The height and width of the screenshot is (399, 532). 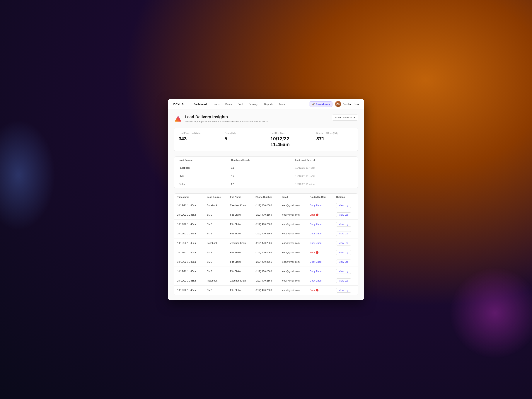 What do you see at coordinates (200, 104) in the screenshot?
I see `nav-link-dashboard: Dashboard` at bounding box center [200, 104].